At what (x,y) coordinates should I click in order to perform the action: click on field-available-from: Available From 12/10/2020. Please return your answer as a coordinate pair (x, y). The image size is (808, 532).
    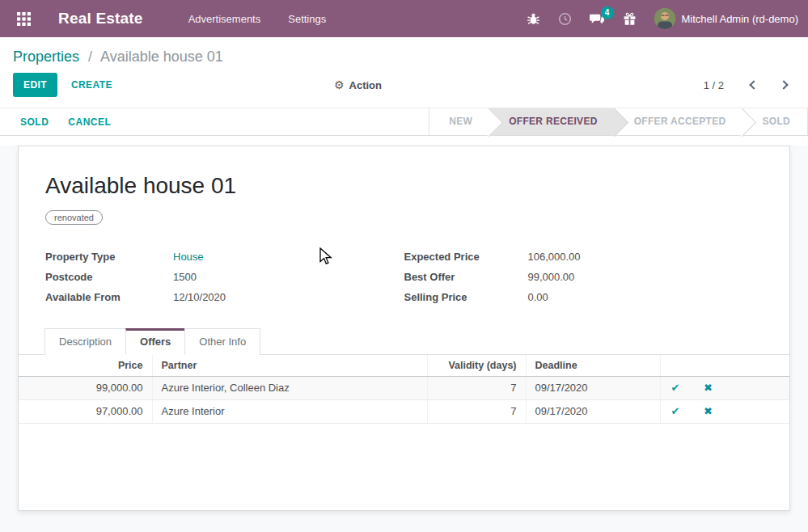
    Looking at the image, I should click on (225, 298).